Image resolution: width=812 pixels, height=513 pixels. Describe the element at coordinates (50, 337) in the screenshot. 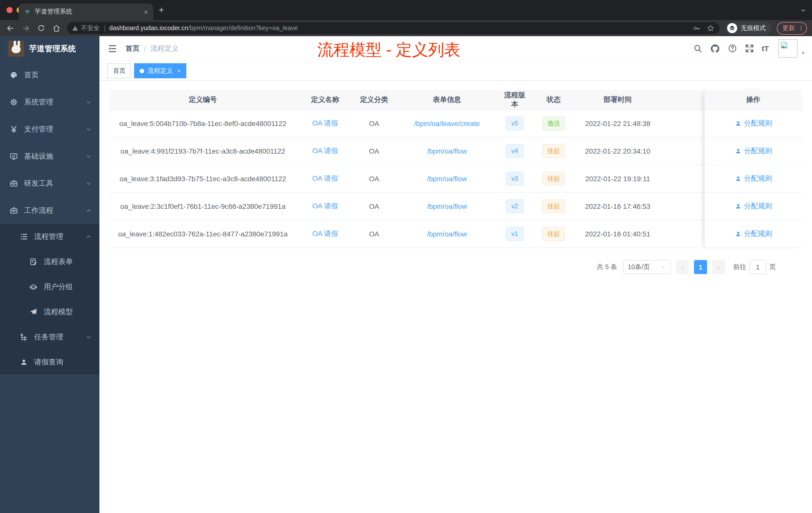

I see `sidebar-item-task-mgmt: 任务管理` at that location.